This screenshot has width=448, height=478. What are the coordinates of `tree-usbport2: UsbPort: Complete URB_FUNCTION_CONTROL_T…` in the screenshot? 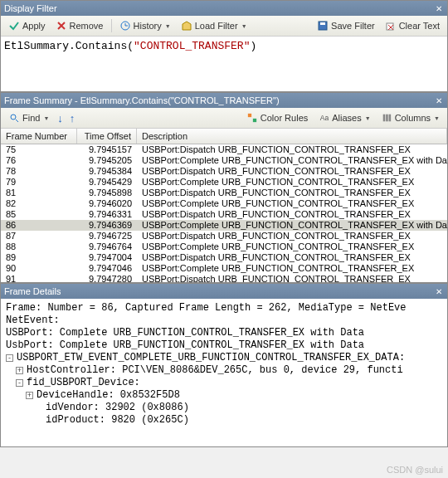 It's located at (224, 345).